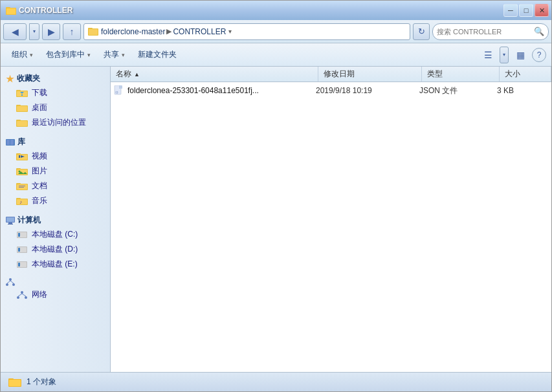  Describe the element at coordinates (19, 54) in the screenshot. I see `organize-label: 组织` at that location.